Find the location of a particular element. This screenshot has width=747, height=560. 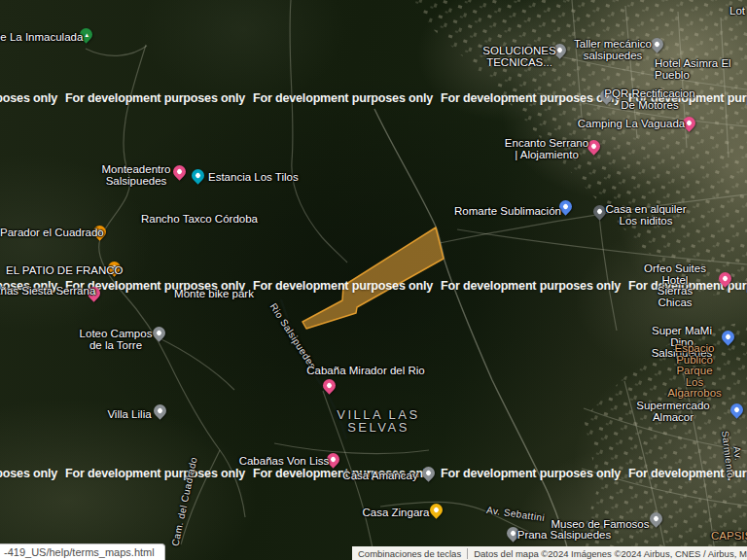

attribution-bar: Combinaciones de teclas Datos del mapa ©… is located at coordinates (550, 553).